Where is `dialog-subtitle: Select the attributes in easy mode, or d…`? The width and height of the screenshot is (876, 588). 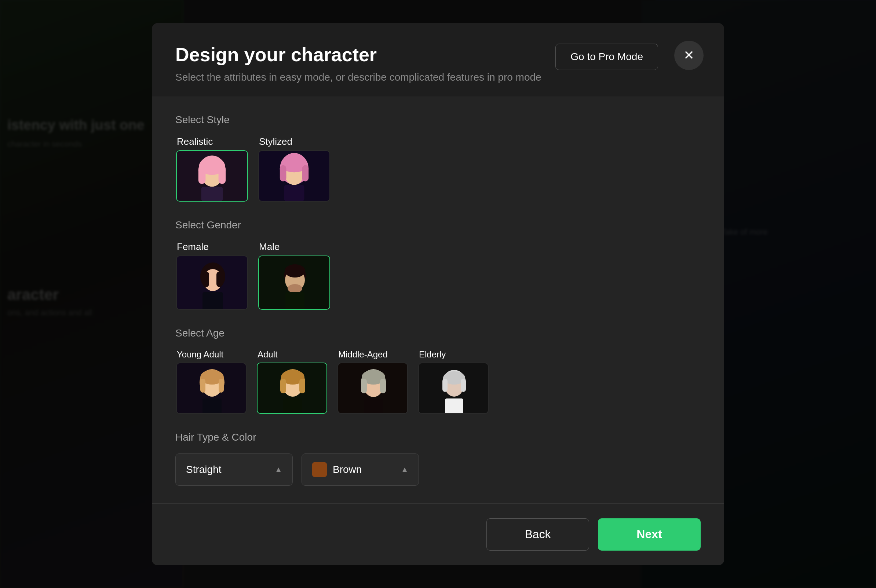 dialog-subtitle: Select the attributes in easy mode, or d… is located at coordinates (438, 77).